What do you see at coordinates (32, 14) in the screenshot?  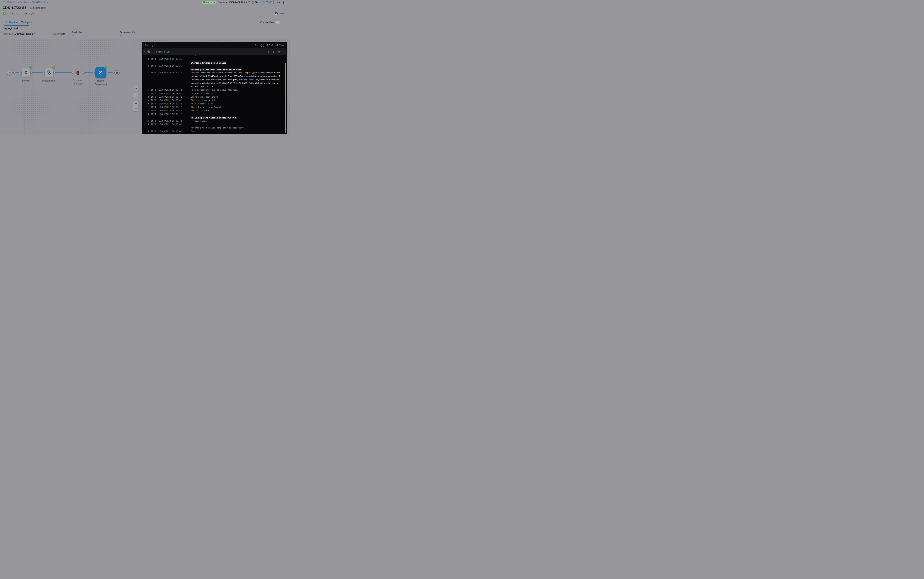 I see `environment-names: e2, e1` at bounding box center [32, 14].